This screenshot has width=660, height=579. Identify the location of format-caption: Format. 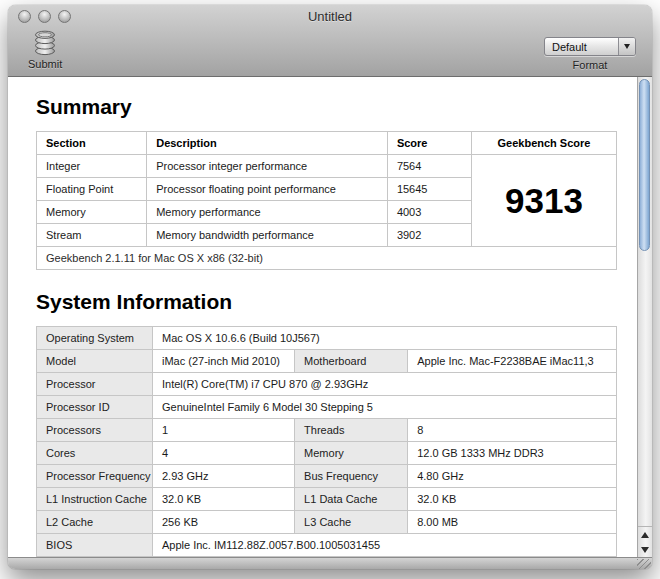
(590, 65).